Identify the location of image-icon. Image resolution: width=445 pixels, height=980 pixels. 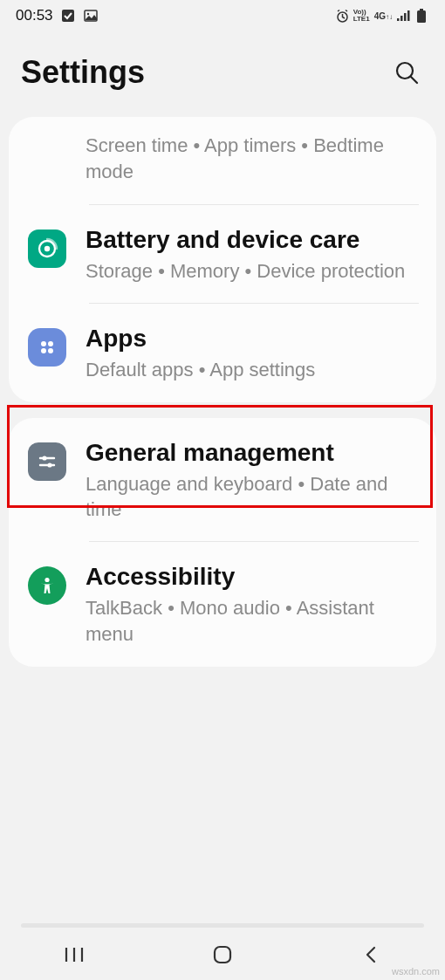
(91, 16).